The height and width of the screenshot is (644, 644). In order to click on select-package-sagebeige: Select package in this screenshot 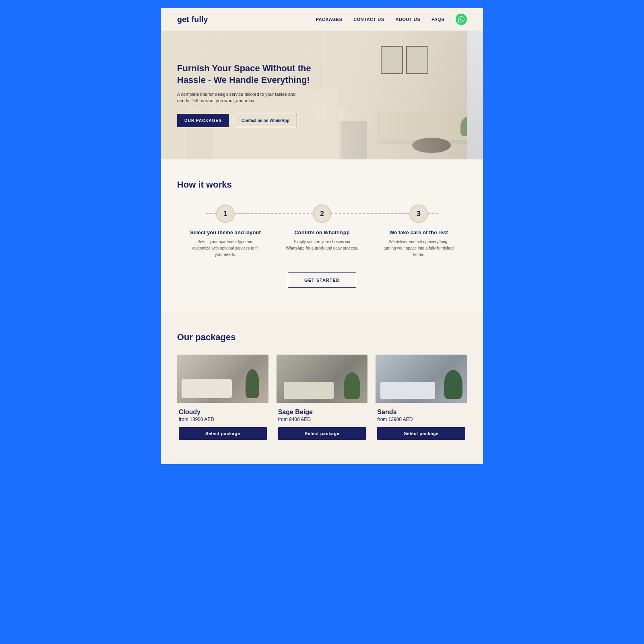, I will do `click(322, 433)`.